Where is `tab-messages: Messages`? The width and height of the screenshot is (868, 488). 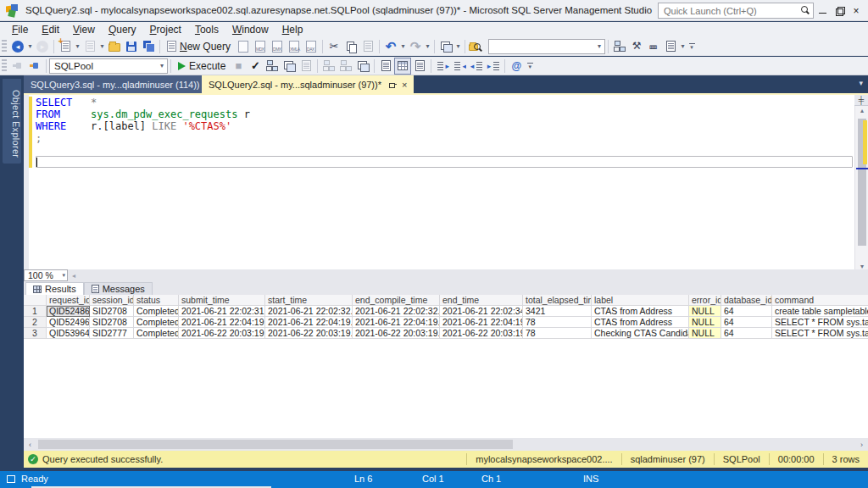
tab-messages: Messages is located at coordinates (119, 288).